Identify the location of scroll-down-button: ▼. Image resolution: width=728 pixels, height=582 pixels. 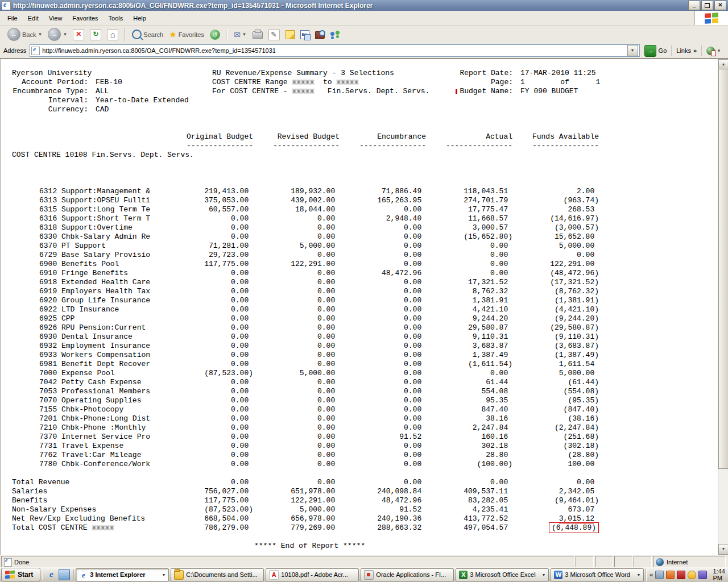
(723, 549).